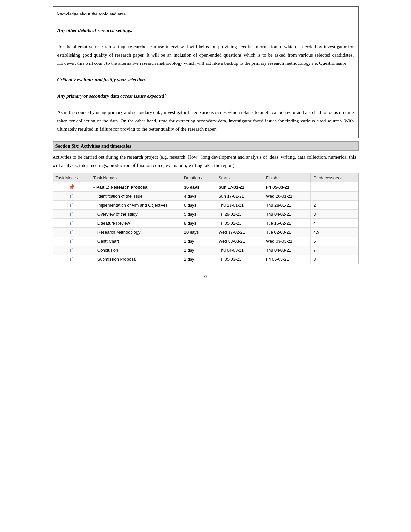 The height and width of the screenshot is (532, 411). What do you see at coordinates (335, 205) in the screenshot?
I see `task-predecessors-cell: 2` at bounding box center [335, 205].